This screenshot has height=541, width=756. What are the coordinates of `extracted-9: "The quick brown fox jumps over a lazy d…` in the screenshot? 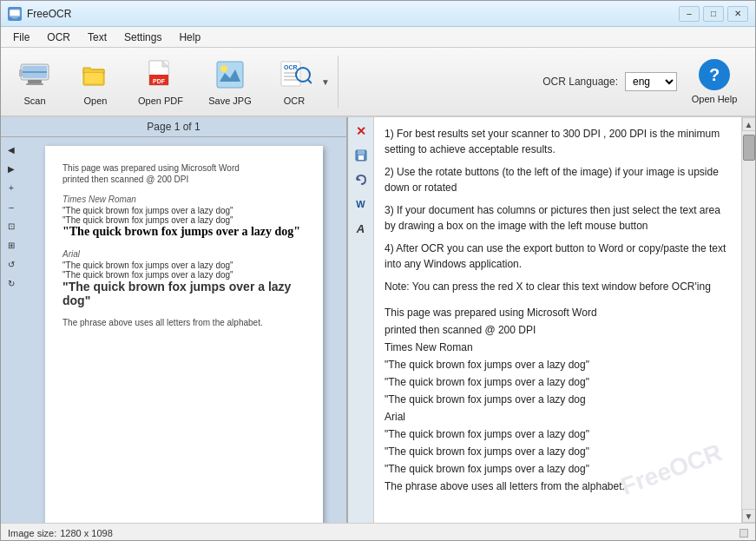 It's located at (557, 469).